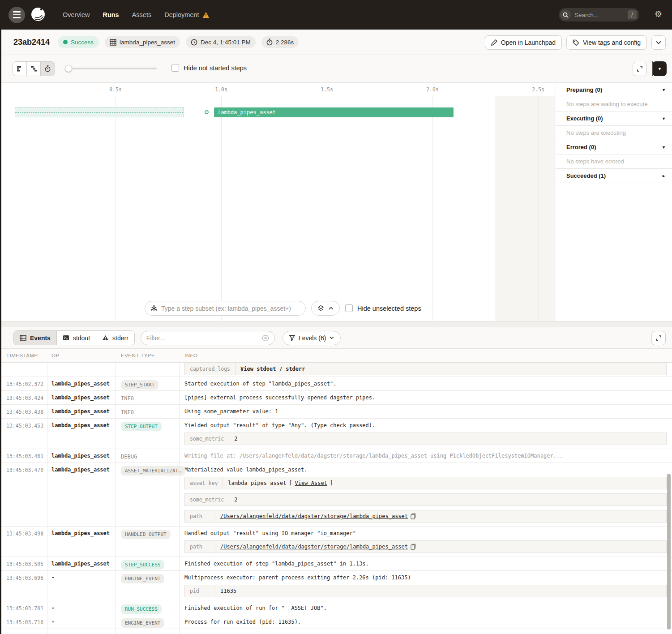 The image size is (672, 634). What do you see at coordinates (20, 69) in the screenshot?
I see `view-mode-flat-icon` at bounding box center [20, 69].